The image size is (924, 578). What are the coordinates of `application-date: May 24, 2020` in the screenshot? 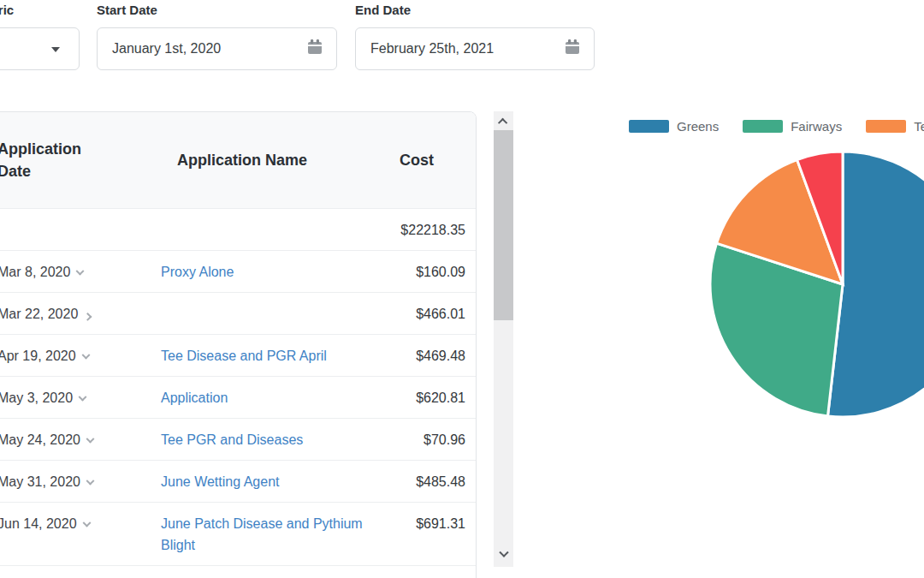 It's located at (40, 440).